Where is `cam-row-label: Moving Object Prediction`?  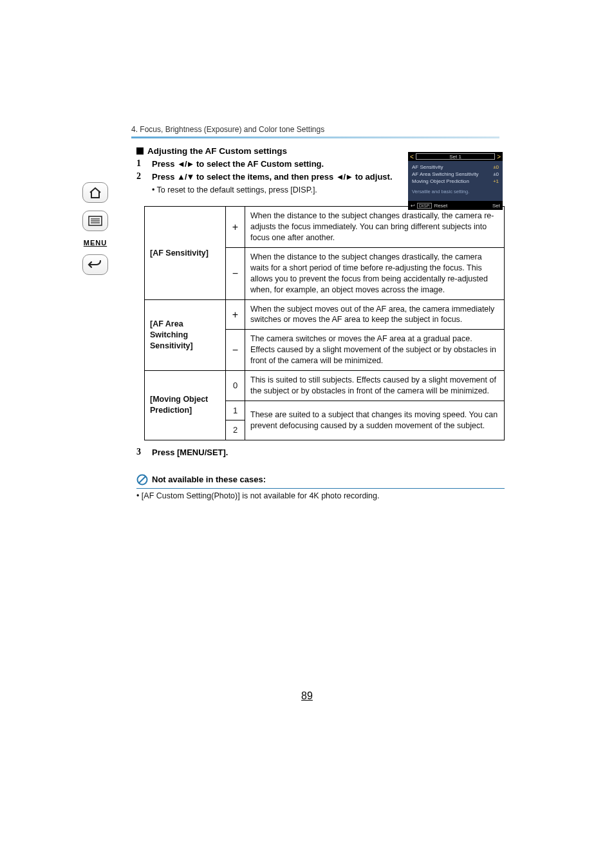
cam-row-label: Moving Object Prediction is located at coordinates (440, 182).